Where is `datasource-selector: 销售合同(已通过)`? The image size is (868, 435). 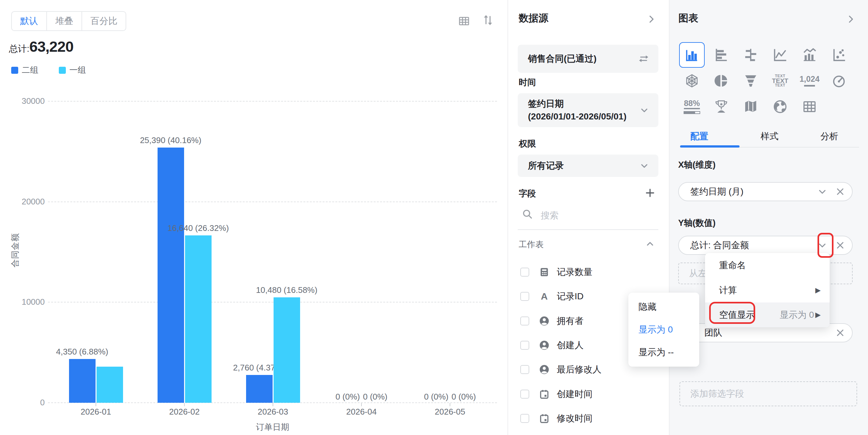
datasource-selector: 销售合同(已通过) is located at coordinates (588, 59).